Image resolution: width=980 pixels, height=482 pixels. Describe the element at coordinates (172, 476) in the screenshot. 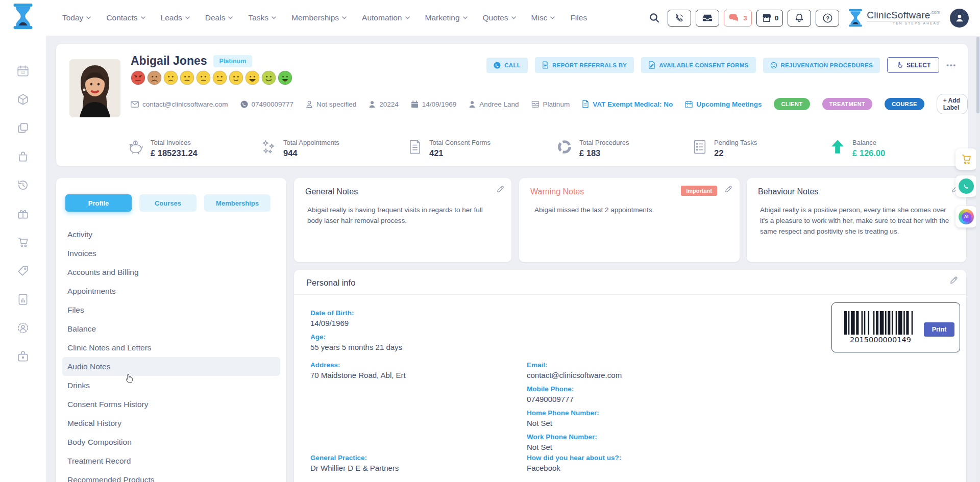

I see `panel-item-recommended-products: Recommended Products` at that location.